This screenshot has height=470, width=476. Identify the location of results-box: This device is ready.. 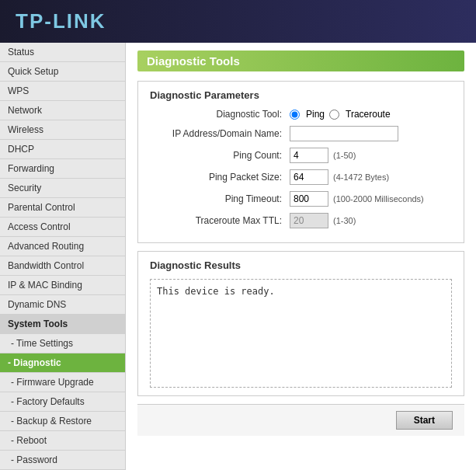
(301, 333).